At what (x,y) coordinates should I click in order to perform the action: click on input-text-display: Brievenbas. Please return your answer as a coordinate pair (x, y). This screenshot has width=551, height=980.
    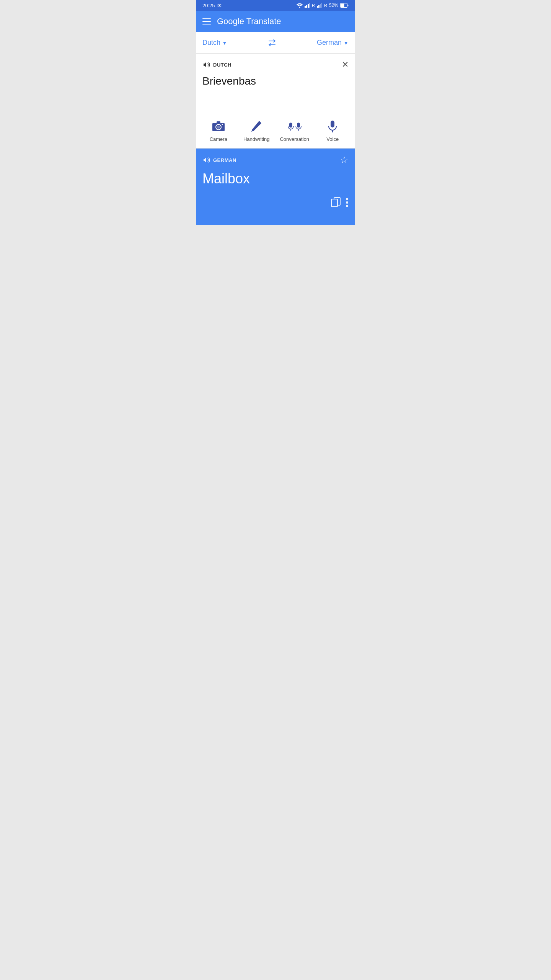
    Looking at the image, I should click on (276, 81).